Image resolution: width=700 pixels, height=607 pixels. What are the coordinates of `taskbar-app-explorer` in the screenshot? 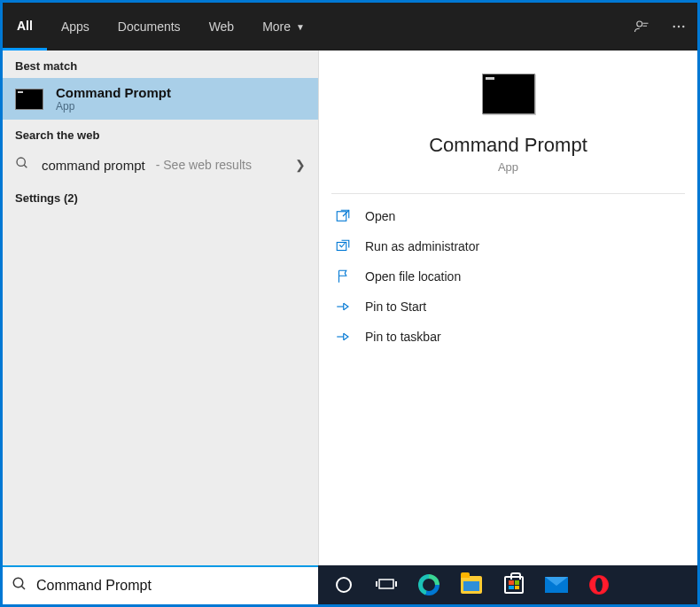 It's located at (471, 585).